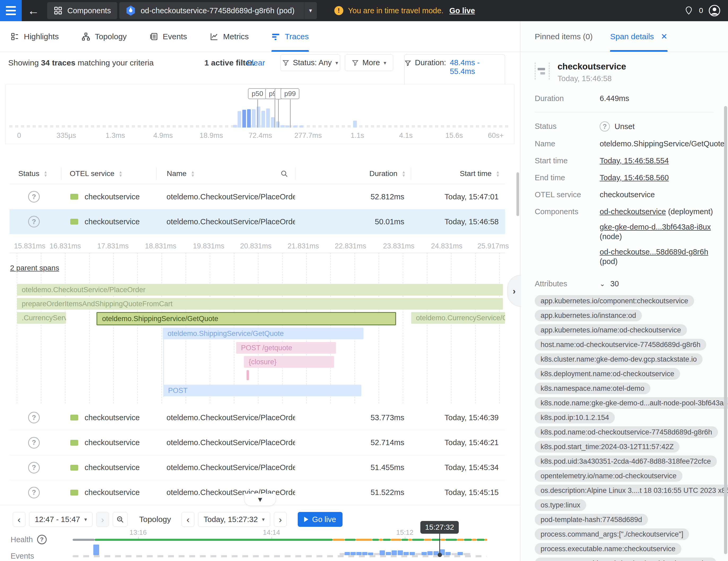 The width and height of the screenshot is (728, 561). I want to click on span-icon, so click(542, 71).